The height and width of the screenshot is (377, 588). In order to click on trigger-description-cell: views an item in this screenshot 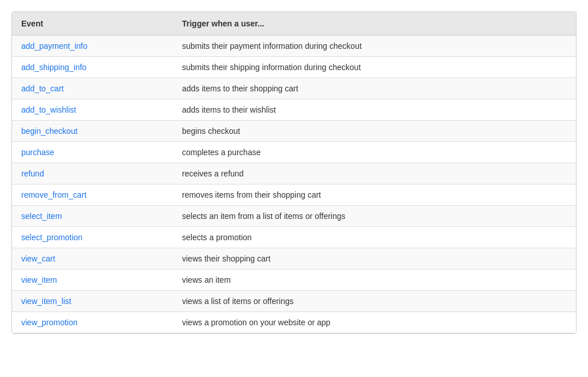, I will do `click(374, 280)`.